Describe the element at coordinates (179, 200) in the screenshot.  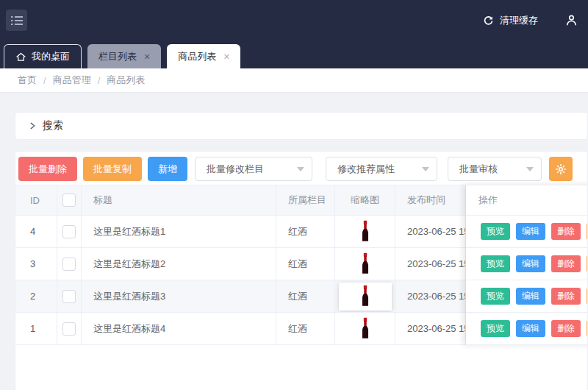
I see `header-title: 标题` at that location.